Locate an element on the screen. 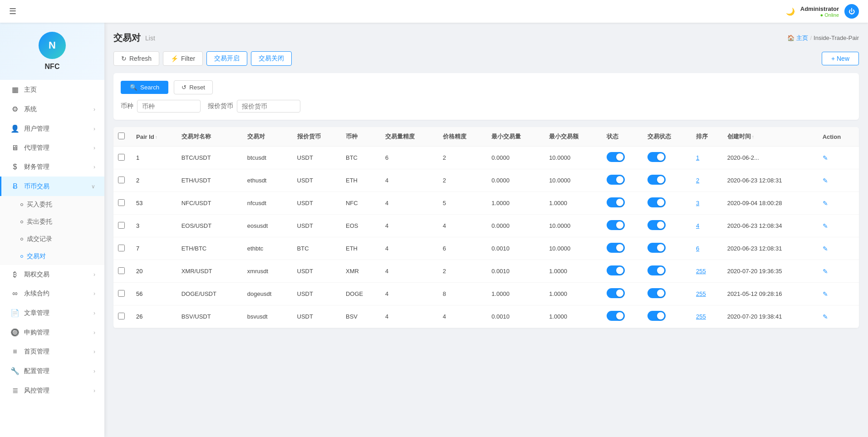 The height and width of the screenshot is (437, 868). sort-link-7: 255 is located at coordinates (701, 317).